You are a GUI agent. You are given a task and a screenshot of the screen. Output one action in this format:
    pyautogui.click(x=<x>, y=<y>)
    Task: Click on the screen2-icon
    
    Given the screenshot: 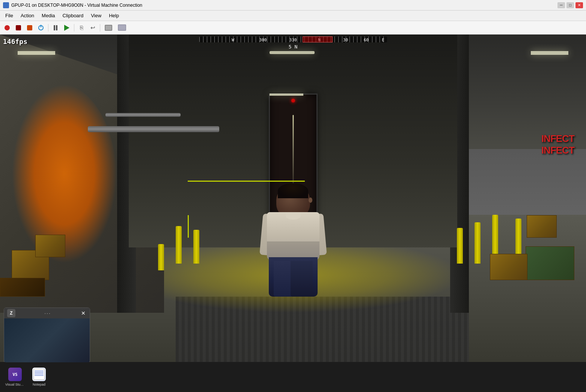 What is the action you would take?
    pyautogui.click(x=122, y=28)
    